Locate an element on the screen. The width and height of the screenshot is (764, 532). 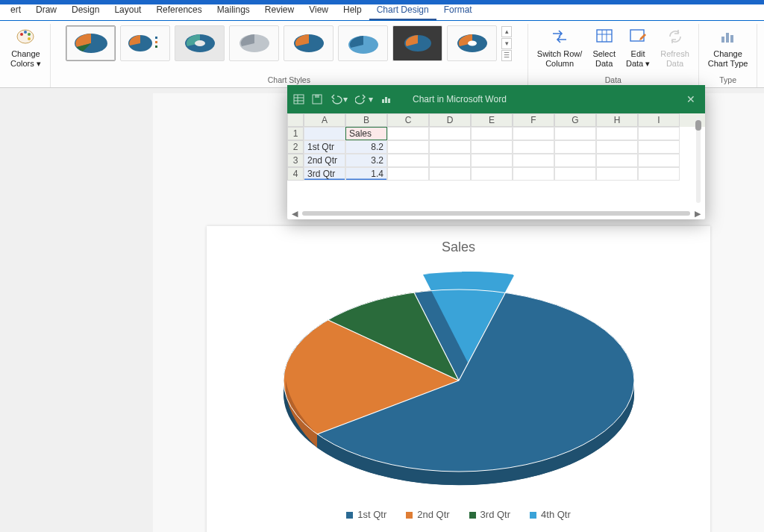
cell-H1 is located at coordinates (617, 134).